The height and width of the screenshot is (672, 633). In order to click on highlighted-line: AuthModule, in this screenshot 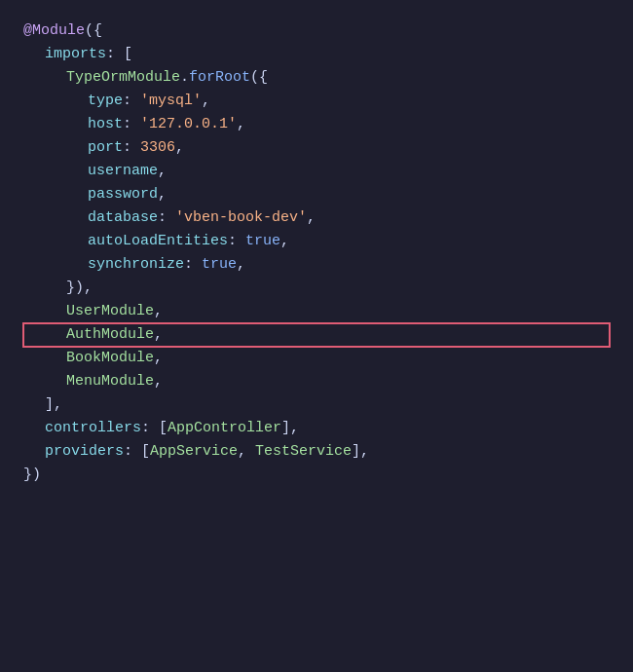, I will do `click(316, 335)`.